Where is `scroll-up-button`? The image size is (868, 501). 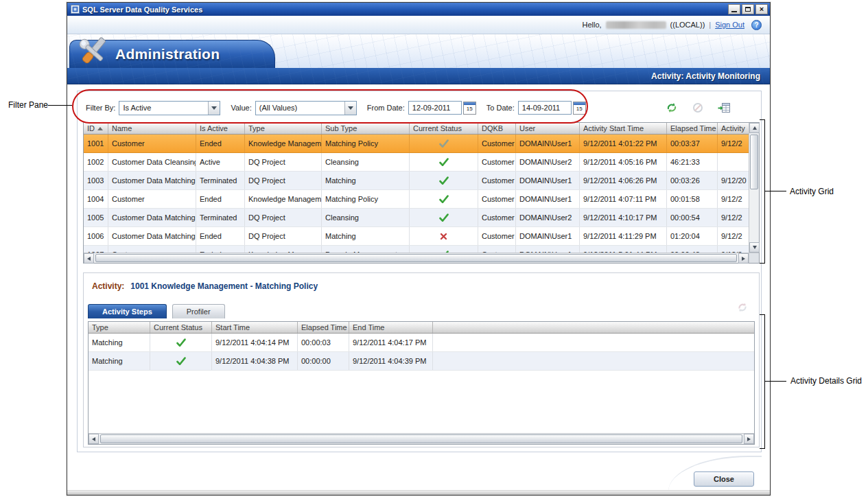
scroll-up-button is located at coordinates (755, 128).